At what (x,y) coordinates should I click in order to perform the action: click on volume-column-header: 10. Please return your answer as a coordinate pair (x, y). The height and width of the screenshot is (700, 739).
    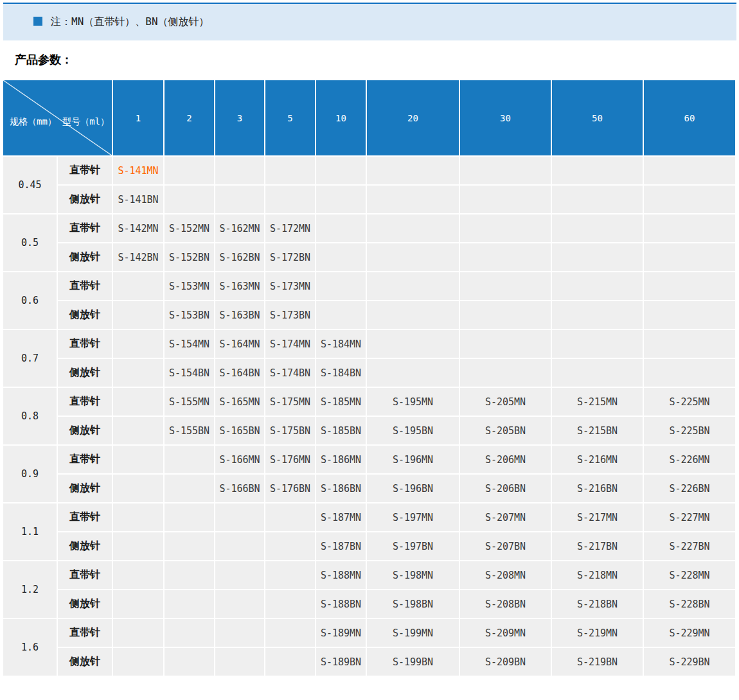
    Looking at the image, I should click on (341, 118).